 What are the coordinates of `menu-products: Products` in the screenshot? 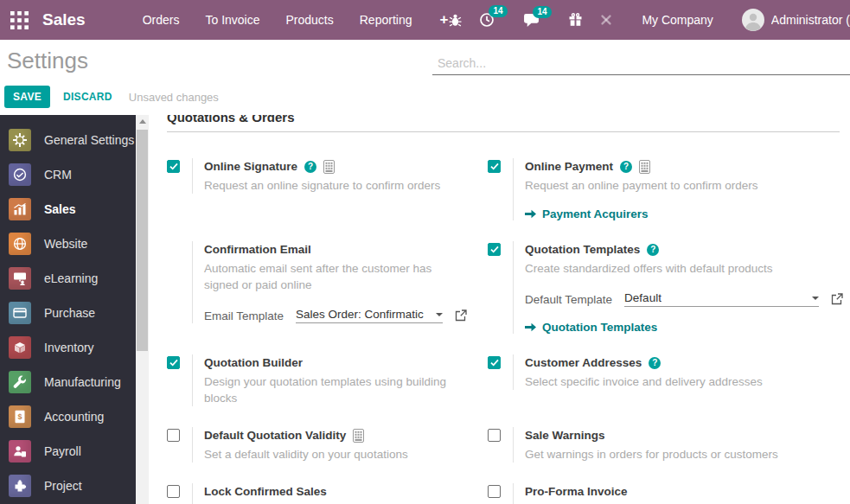 It's located at (310, 20).